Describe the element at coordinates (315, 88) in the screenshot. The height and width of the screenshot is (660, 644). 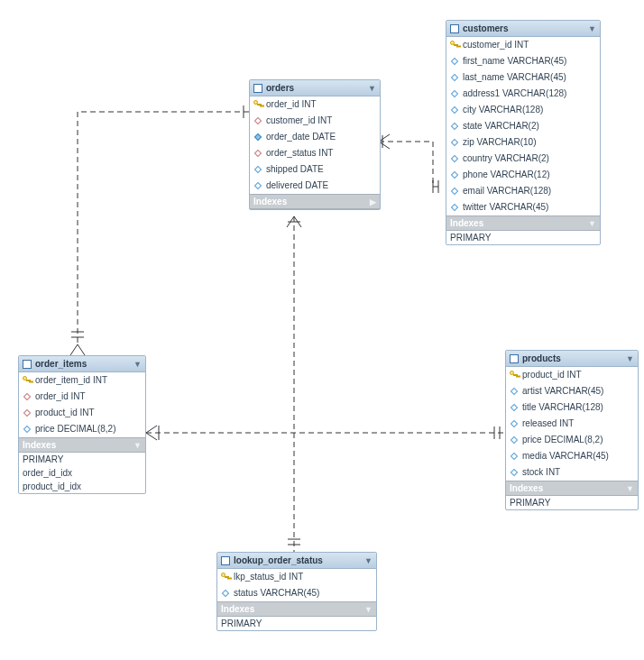
I see `table-header: orders ▼` at that location.